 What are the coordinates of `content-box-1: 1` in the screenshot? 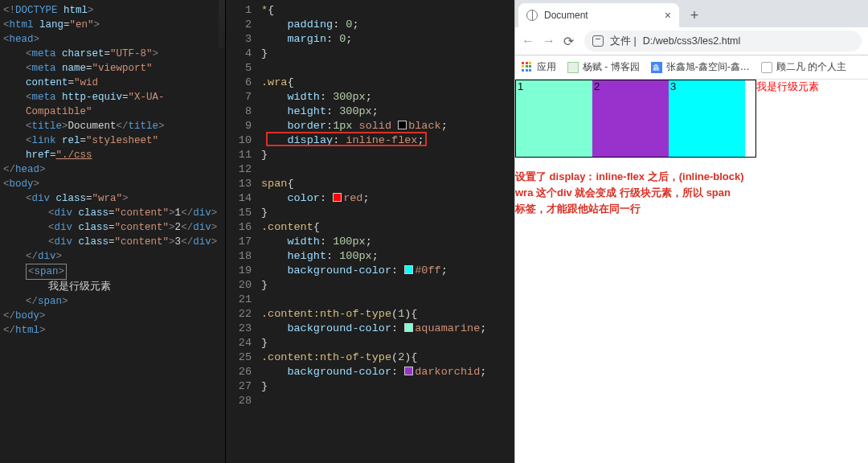 It's located at (555, 119).